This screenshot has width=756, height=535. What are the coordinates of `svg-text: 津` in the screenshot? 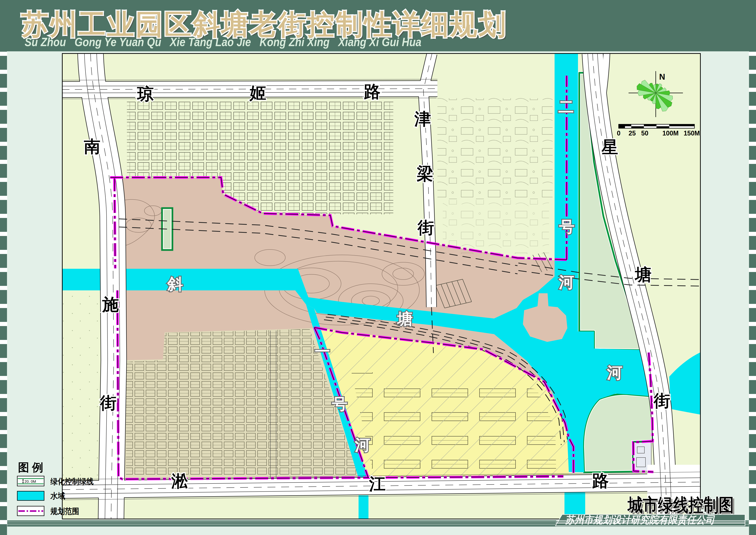 It's located at (423, 119).